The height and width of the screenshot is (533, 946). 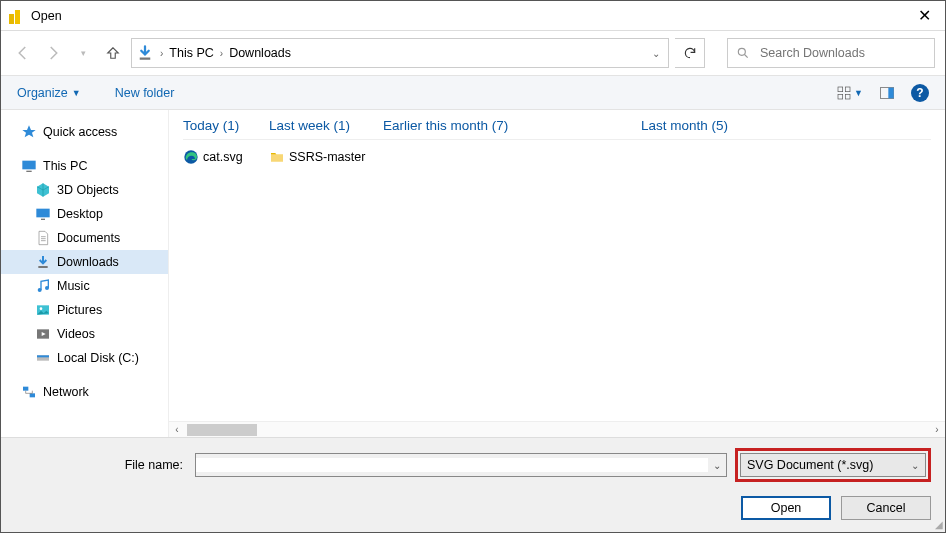 I want to click on sidebar-item-label: 3D Objects, so click(x=88, y=190).